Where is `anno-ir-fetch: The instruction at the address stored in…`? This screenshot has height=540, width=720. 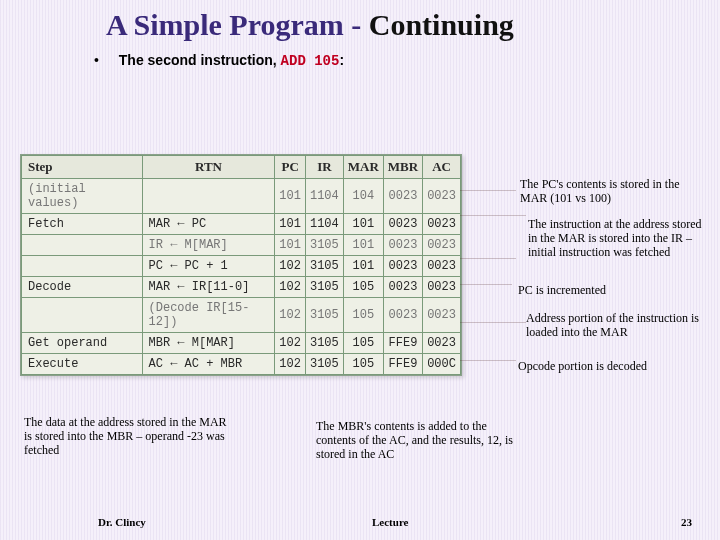 anno-ir-fetch: The instruction at the address stored in… is located at coordinates (618, 238).